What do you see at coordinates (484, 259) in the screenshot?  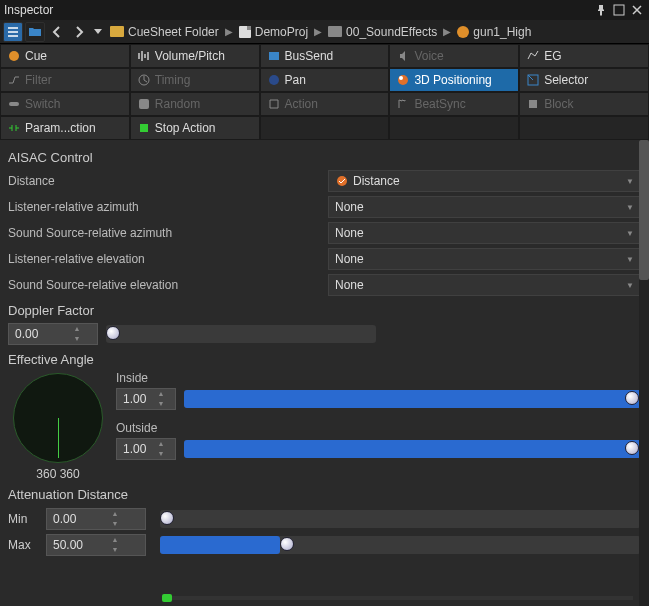 I see `aisac-select-3: None▼` at bounding box center [484, 259].